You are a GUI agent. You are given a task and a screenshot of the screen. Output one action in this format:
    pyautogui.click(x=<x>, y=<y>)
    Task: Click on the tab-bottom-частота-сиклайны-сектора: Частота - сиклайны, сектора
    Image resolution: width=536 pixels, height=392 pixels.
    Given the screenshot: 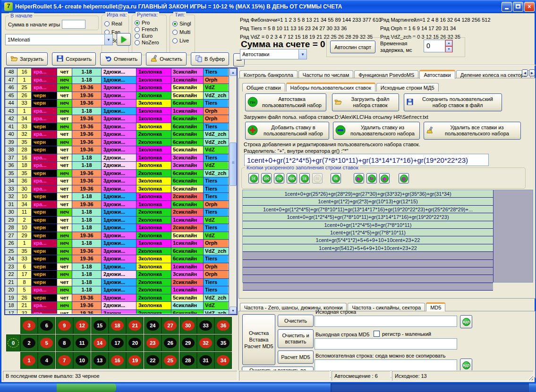 What is the action you would take?
    pyautogui.click(x=386, y=307)
    